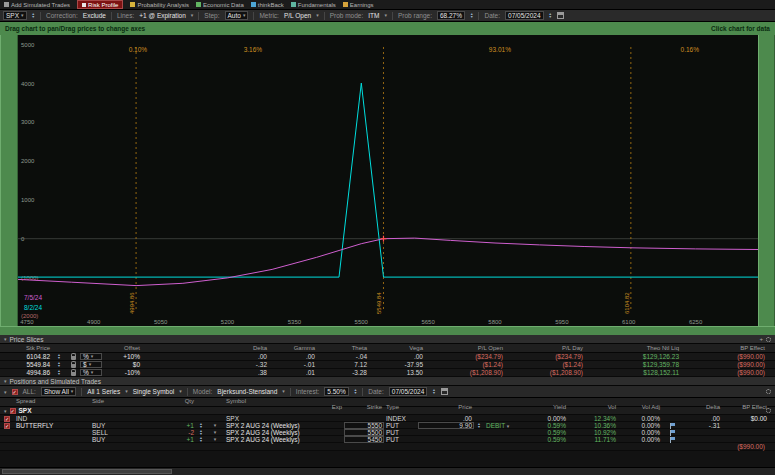  I want to click on lines-select: +1 @ Expiration, so click(162, 16).